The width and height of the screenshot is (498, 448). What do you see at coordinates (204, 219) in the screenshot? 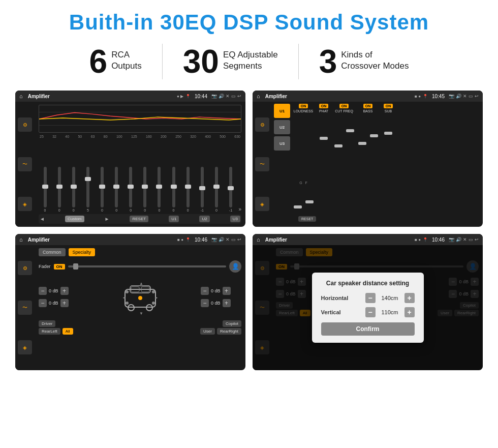
I see `u2-btn: U2` at bounding box center [204, 219].